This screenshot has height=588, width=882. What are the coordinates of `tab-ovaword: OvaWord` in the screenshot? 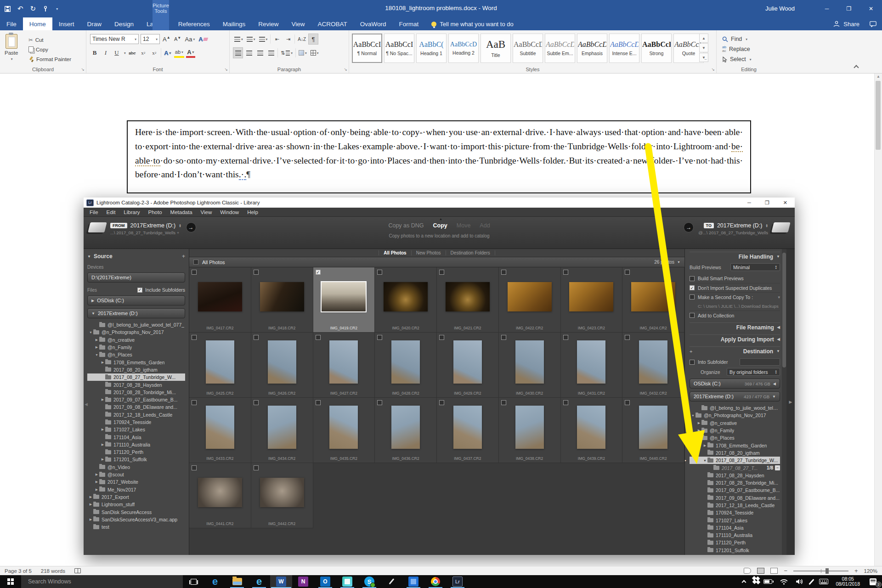 It's located at (373, 24).